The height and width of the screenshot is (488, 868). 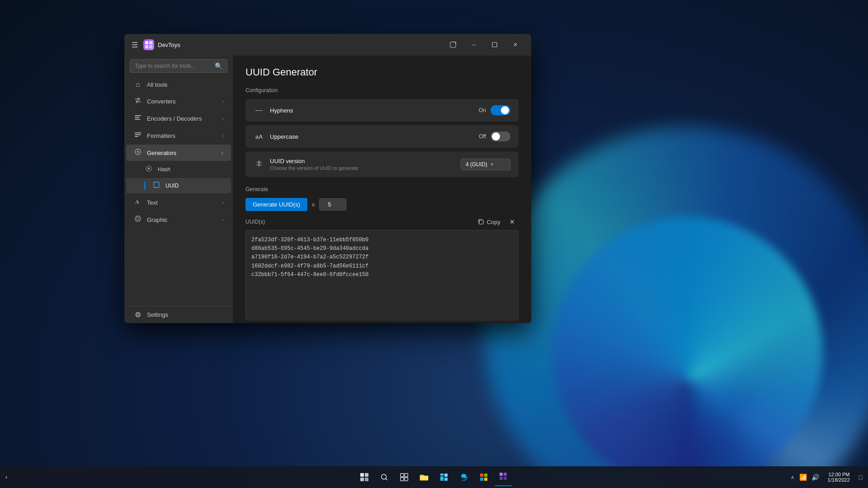 I want to click on sidebar-item-uuid: UUID, so click(x=179, y=186).